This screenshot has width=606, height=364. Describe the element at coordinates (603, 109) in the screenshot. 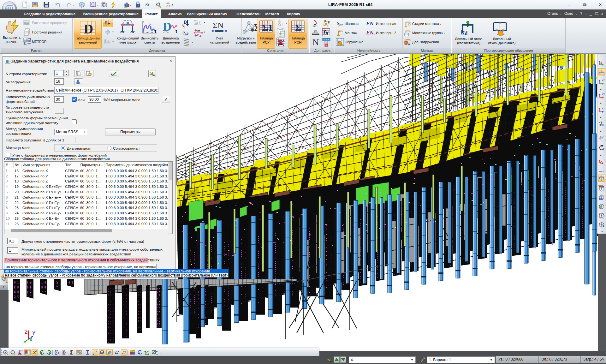

I see `svg-text: YZ` at that location.